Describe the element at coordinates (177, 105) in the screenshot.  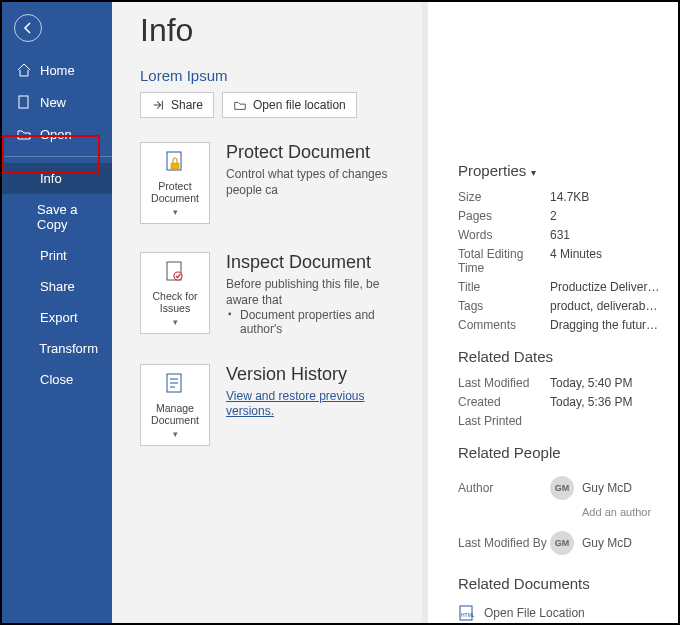
I see `share-button: Share` at that location.